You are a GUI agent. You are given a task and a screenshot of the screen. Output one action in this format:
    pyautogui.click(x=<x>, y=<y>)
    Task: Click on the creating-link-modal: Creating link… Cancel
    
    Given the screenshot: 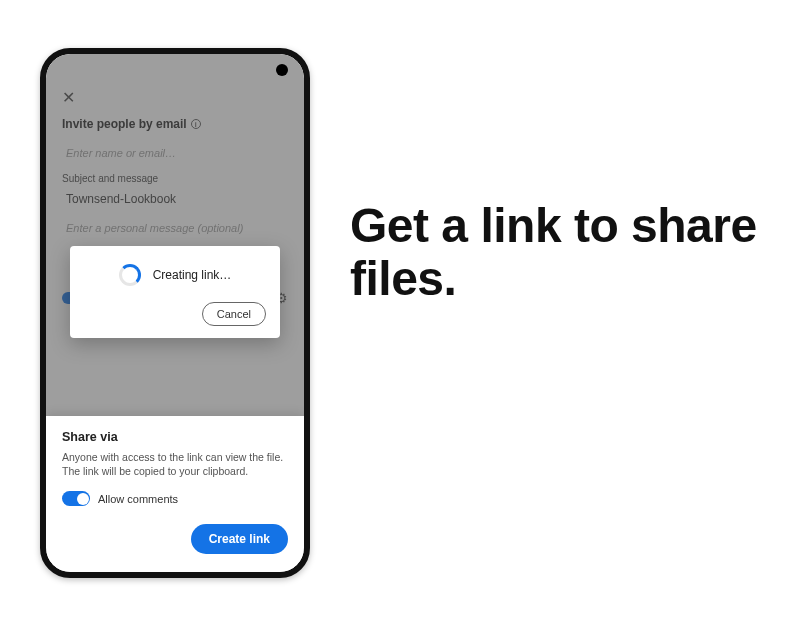 What is the action you would take?
    pyautogui.click(x=175, y=292)
    